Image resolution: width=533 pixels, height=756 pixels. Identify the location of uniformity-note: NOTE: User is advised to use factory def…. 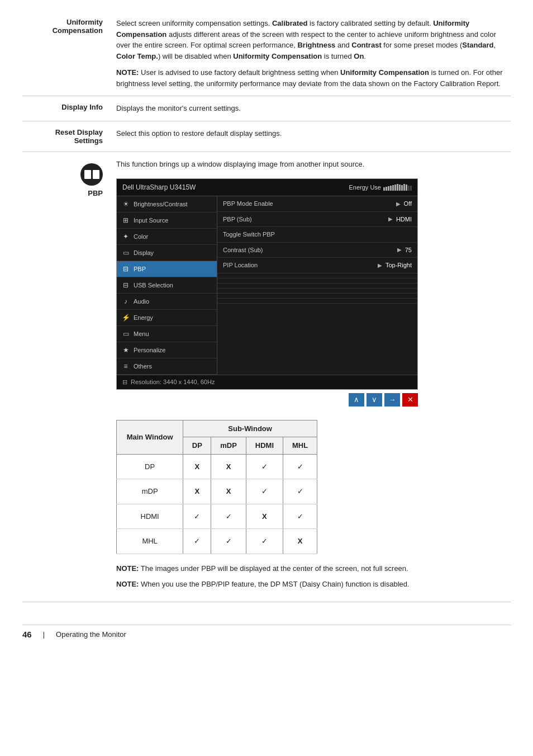
(311, 78).